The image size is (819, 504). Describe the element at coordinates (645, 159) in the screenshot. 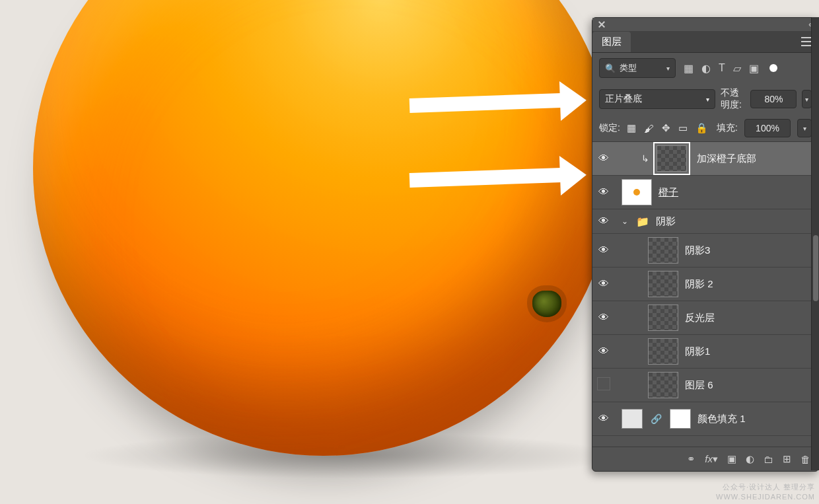

I see `clip-icon: ↳` at that location.